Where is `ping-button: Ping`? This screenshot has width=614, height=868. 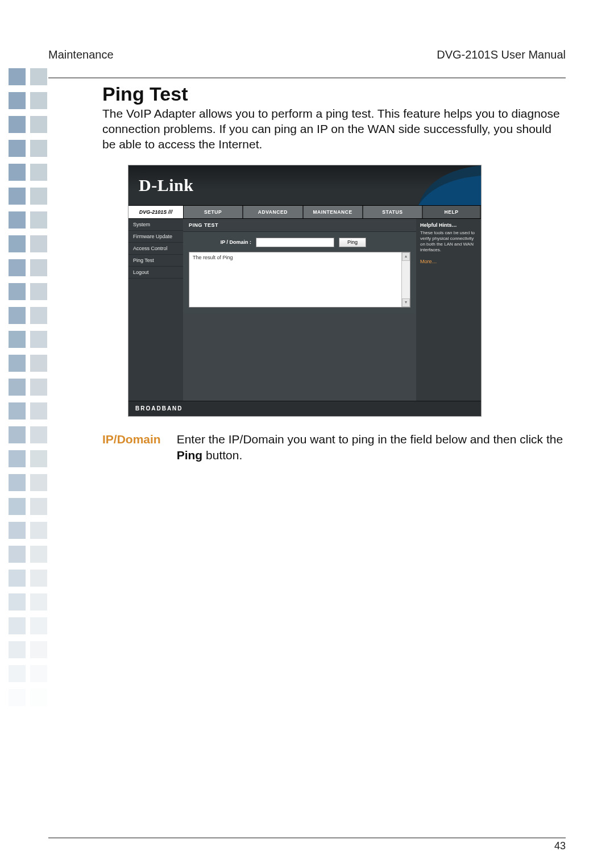 ping-button: Ping is located at coordinates (352, 242).